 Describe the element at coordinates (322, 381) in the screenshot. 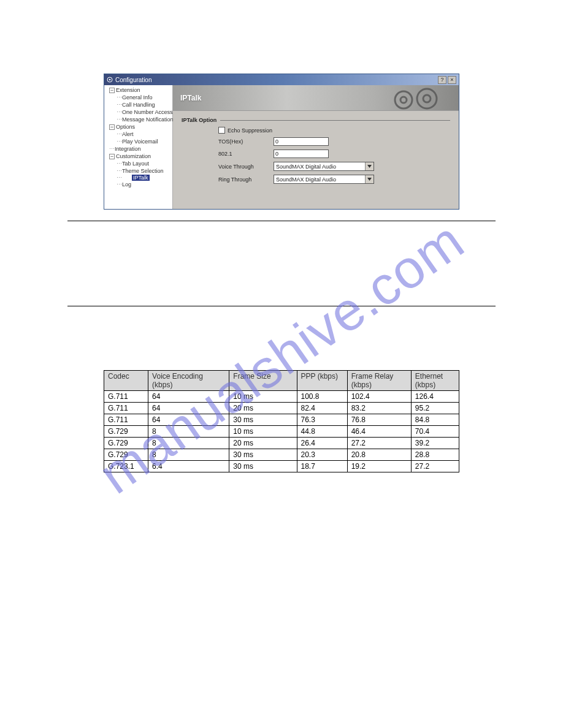

I see `col-ppp: PPP (kbps)` at that location.